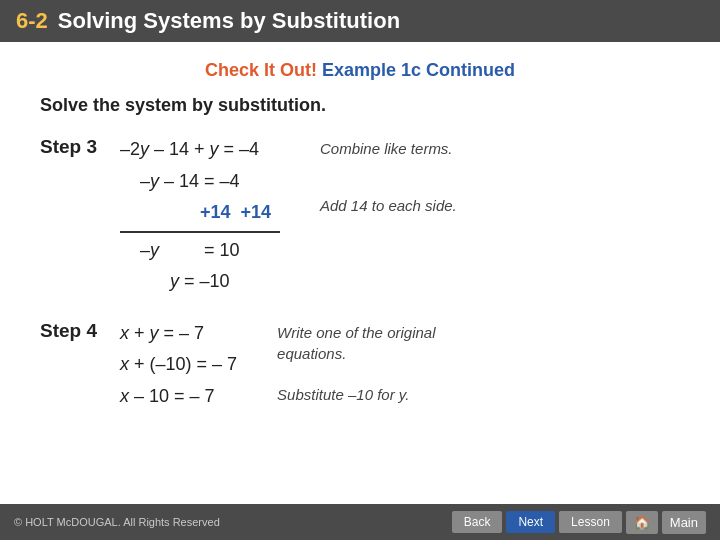 This screenshot has height=540, width=720. Describe the element at coordinates (360, 70) in the screenshot. I see `subtitle: Check It Out! Example 1c Continued` at that location.